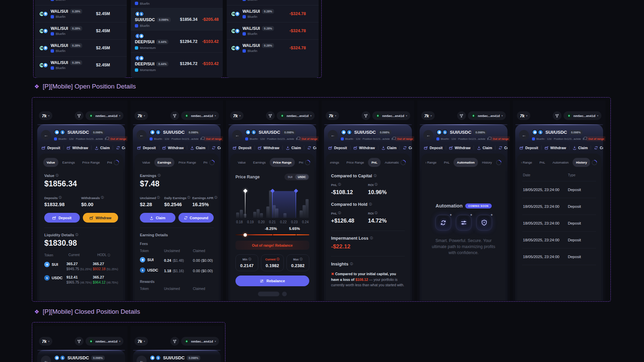 The height and width of the screenshot is (362, 644). What do you see at coordinates (269, 294) in the screenshot?
I see `pagination-pill` at bounding box center [269, 294].